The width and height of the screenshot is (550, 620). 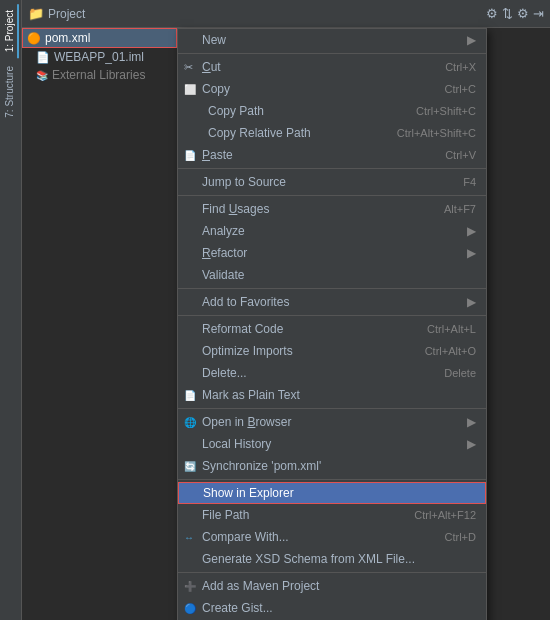 I want to click on menu-item-find-usages: Find Usages Alt+F7, so click(x=332, y=209).